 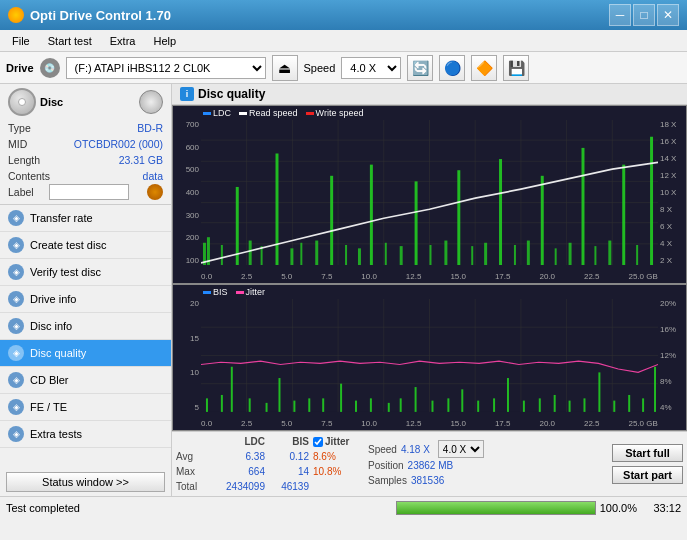 I want to click on avg-bis: 0.12, so click(x=289, y=456).